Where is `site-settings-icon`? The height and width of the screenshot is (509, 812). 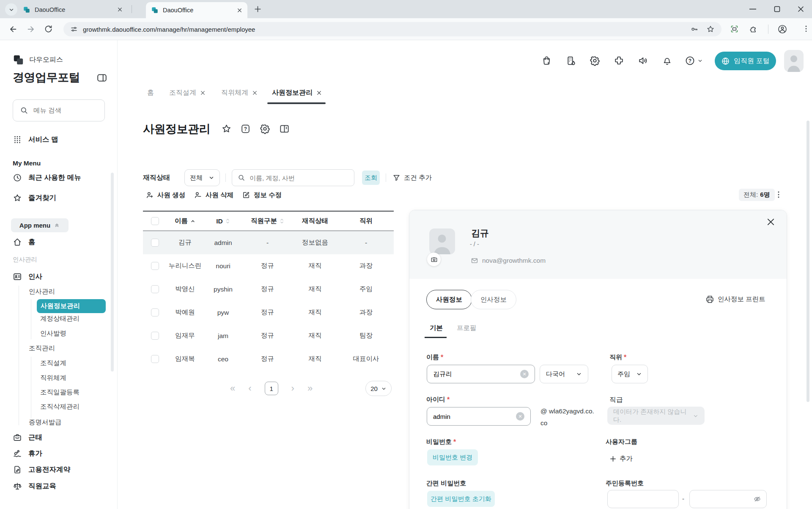
site-settings-icon is located at coordinates (74, 29).